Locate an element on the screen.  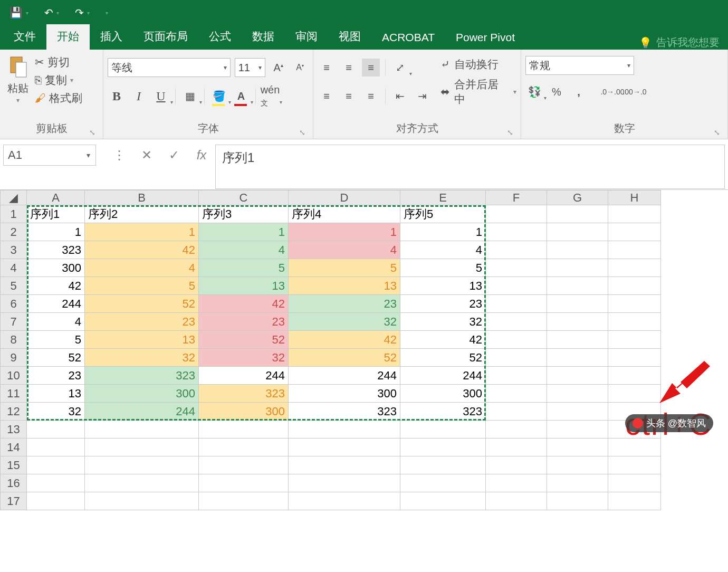
font-name-select: 等线▾ is located at coordinates (169, 68).